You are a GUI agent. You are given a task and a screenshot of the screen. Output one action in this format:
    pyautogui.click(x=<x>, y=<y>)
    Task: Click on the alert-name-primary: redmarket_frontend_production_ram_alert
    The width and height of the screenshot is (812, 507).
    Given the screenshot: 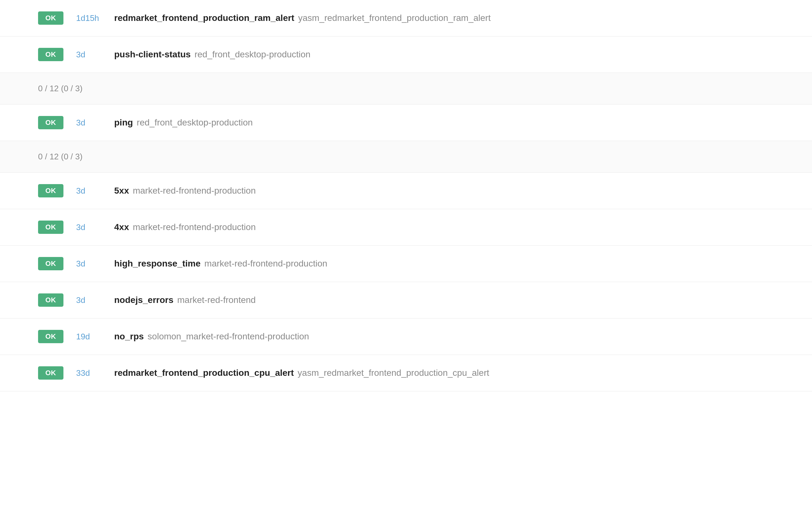 What is the action you would take?
    pyautogui.click(x=204, y=18)
    